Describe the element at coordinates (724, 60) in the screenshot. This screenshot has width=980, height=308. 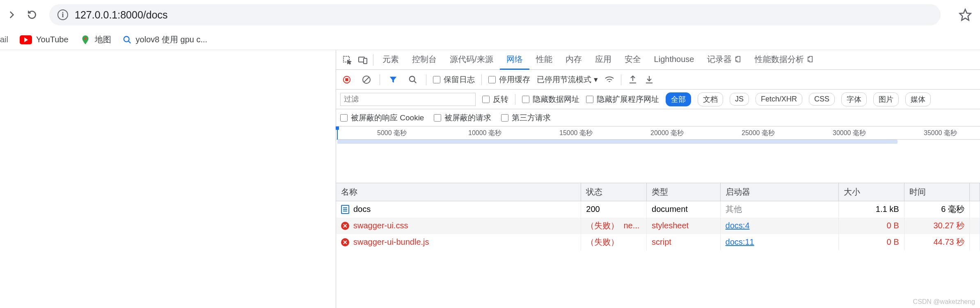
I see `tab-recorder: 记录器` at that location.